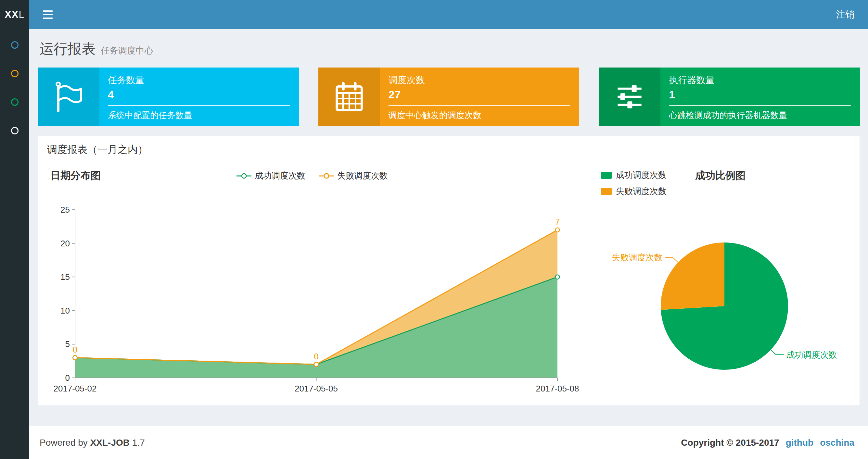 This screenshot has height=459, width=868. I want to click on page-footer: Powered by XXL-JOB 1.7 Copyright © 2015-…, so click(449, 442).